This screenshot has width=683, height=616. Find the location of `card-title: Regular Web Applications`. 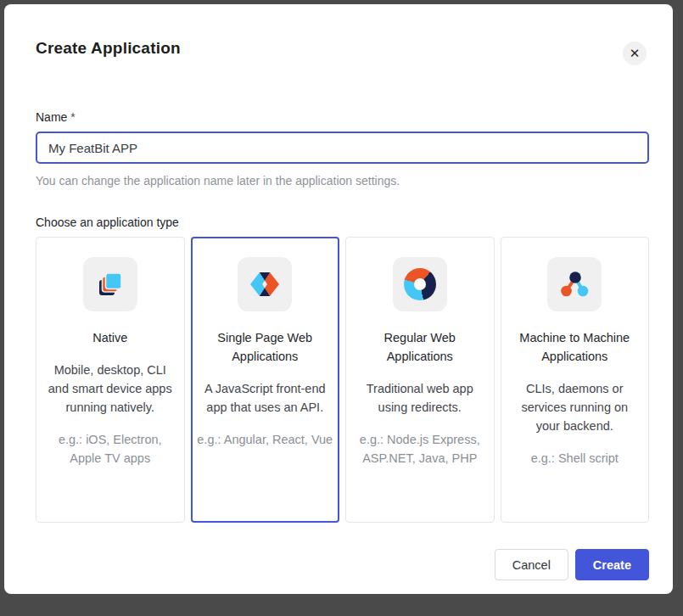

card-title: Regular Web Applications is located at coordinates (420, 347).